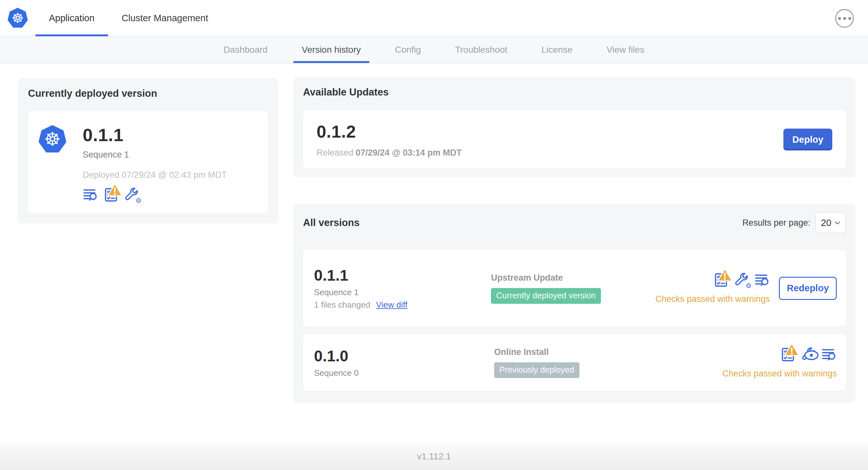 This screenshot has width=868, height=470. I want to click on subnav-tab-license: License, so click(557, 50).